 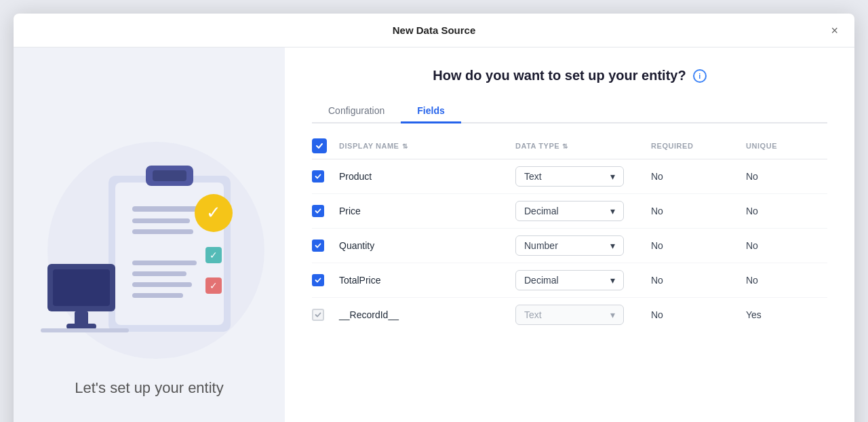 I want to click on data-type-select-totalprice: Decimal ▾, so click(x=570, y=280).